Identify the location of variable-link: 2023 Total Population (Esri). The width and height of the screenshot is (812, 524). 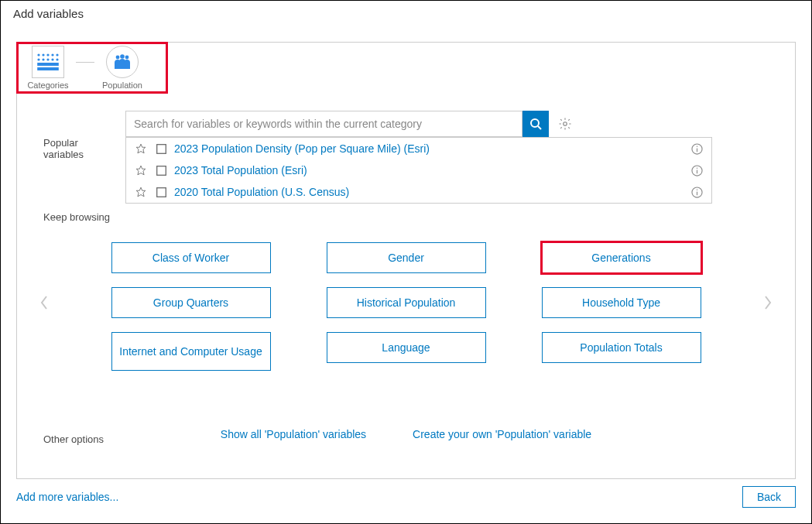
(432, 170).